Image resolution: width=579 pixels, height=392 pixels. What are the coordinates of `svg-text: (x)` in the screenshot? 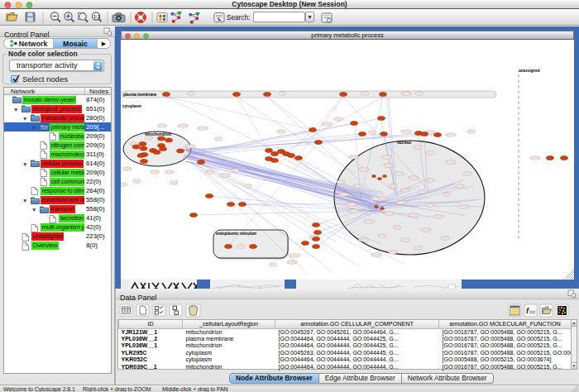 It's located at (533, 312).